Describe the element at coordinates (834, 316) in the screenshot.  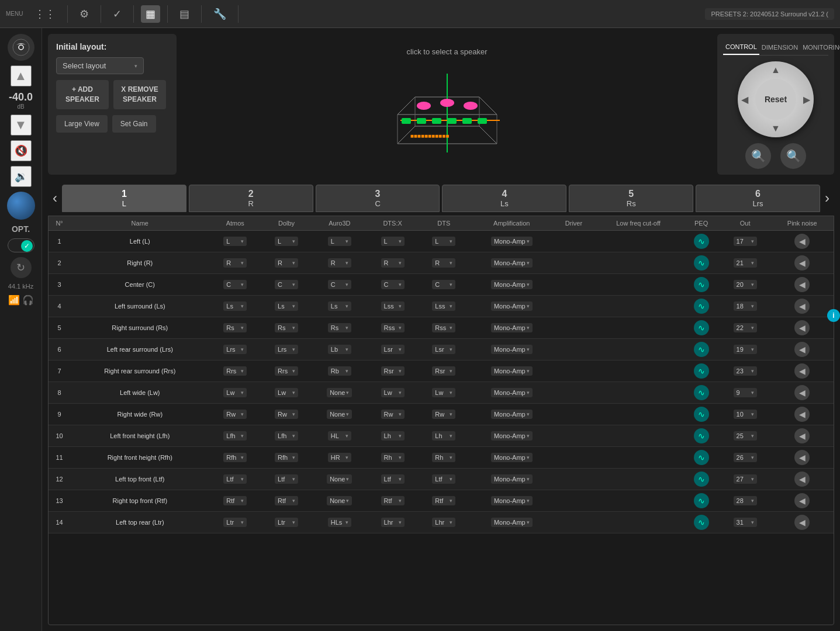
I see `info-badge: i` at that location.